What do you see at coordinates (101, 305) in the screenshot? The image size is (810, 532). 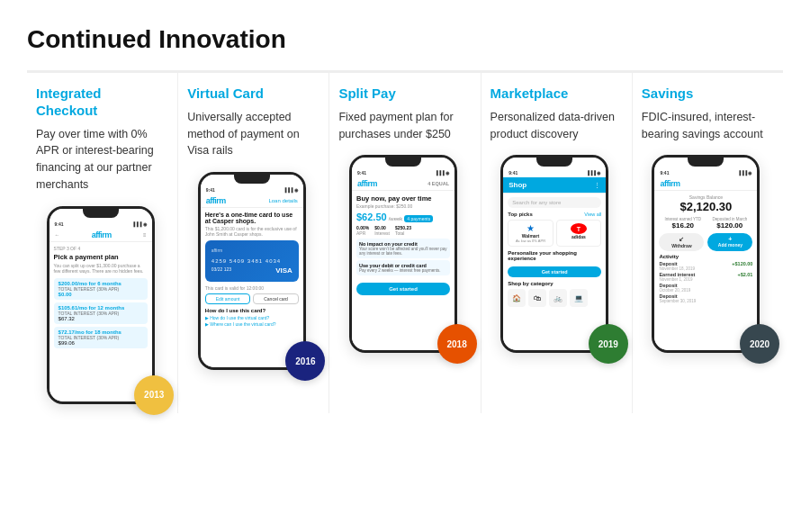 I see `phone-screen-1: 9:41 ▐▐▐ ◉ ← affirm ≡ STEP 3 OF 4 Pick a…` at bounding box center [101, 305].